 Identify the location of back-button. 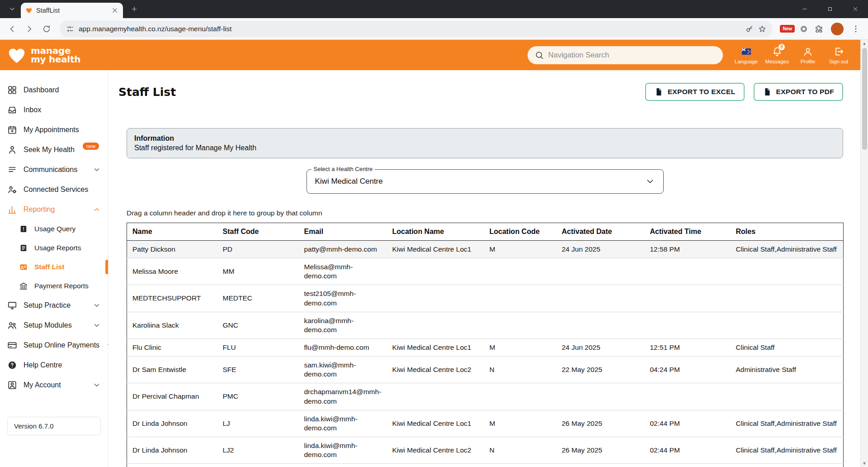
(12, 29).